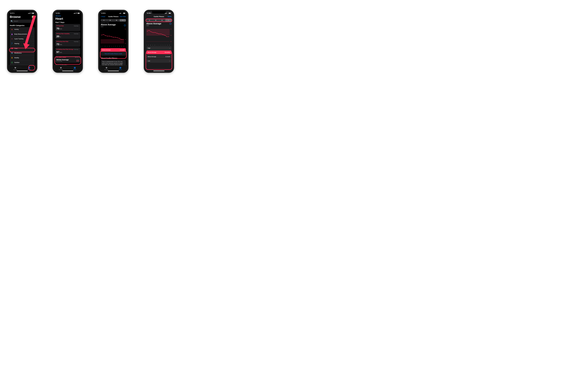  I want to click on metric-heart-rate: Heart RateYesterday › 70BPM, so click(68, 28).